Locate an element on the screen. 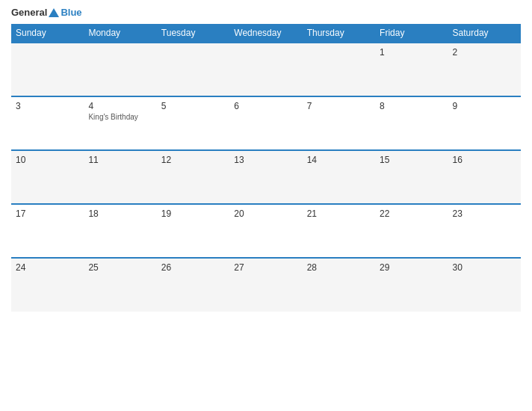  day-header-monday: Monday is located at coordinates (120, 33).